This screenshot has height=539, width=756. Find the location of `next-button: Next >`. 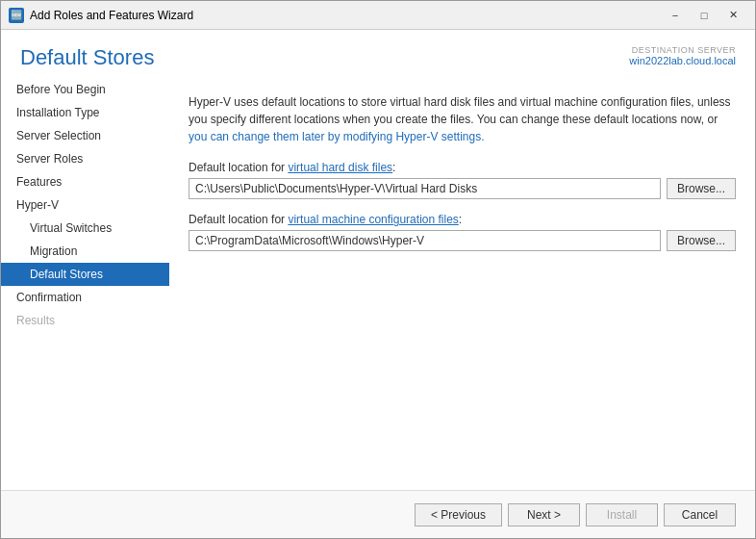

next-button: Next > is located at coordinates (544, 515).